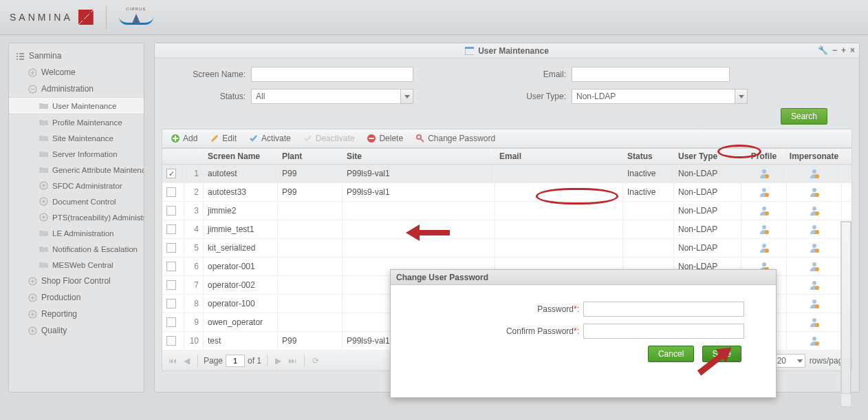 The image size is (868, 420). What do you see at coordinates (76, 218) in the screenshot?
I see `nav-pts-admin: PTS(traceability) Administration` at bounding box center [76, 218].